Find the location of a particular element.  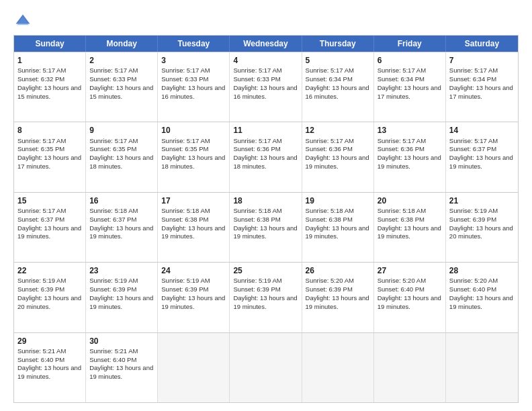

calendar-cell: 2Sunrise: 5:17 AMSunset: 6:33 PMDaylight… is located at coordinates (122, 87).